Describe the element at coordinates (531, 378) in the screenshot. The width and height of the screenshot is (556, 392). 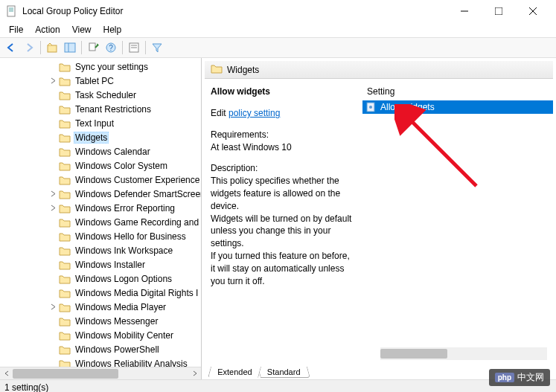
I see `watermark-text: 中文网` at that location.